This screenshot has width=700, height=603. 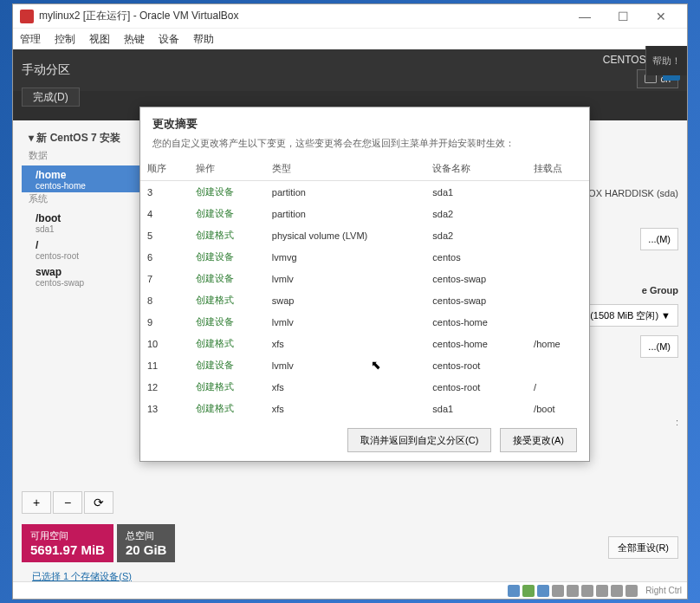 I want to click on hd-indicator-icon, so click(x=514, y=591).